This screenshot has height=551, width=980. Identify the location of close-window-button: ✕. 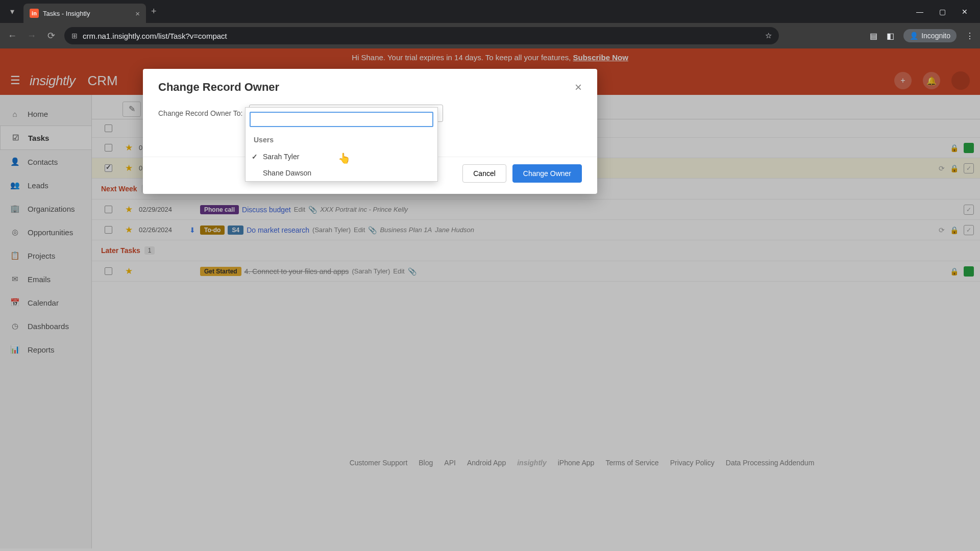
(965, 12).